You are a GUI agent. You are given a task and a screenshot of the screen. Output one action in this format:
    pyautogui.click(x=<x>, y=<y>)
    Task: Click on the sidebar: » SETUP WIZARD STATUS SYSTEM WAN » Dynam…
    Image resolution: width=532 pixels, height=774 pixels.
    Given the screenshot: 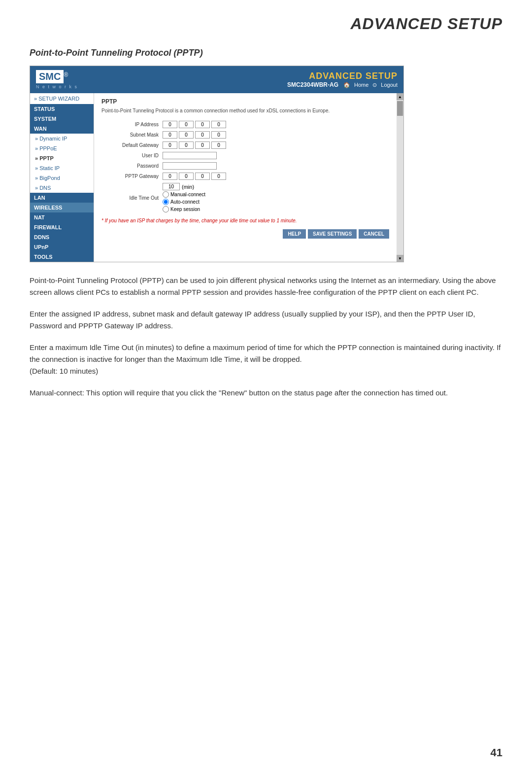 What is the action you would take?
    pyautogui.click(x=62, y=177)
    